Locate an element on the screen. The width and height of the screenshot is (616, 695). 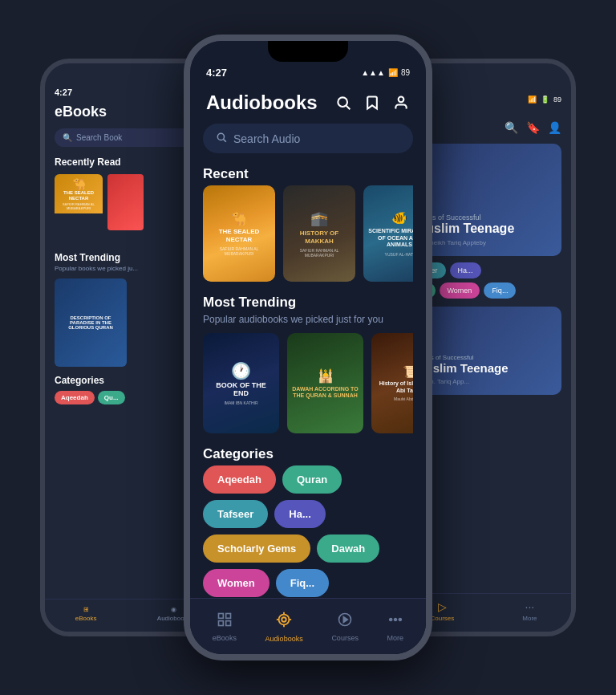
left-trend-book: DESCRIPTION OF PARADISE IN THE GLORIOUS … is located at coordinates (91, 323).